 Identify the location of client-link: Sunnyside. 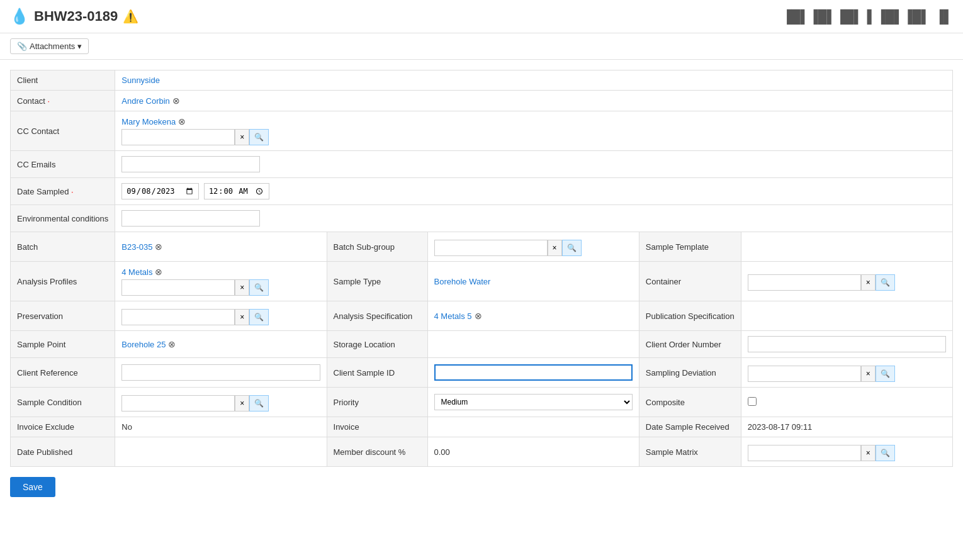
(141, 81).